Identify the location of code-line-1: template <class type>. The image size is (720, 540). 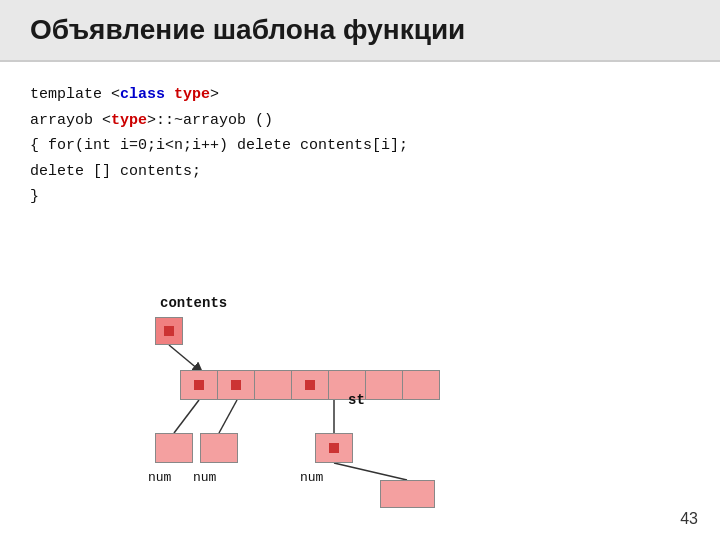
(360, 95).